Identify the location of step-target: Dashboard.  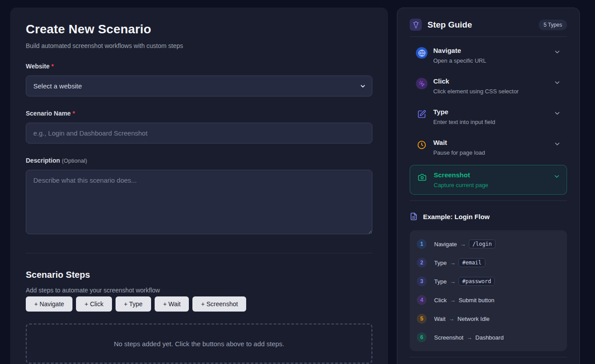
(490, 338).